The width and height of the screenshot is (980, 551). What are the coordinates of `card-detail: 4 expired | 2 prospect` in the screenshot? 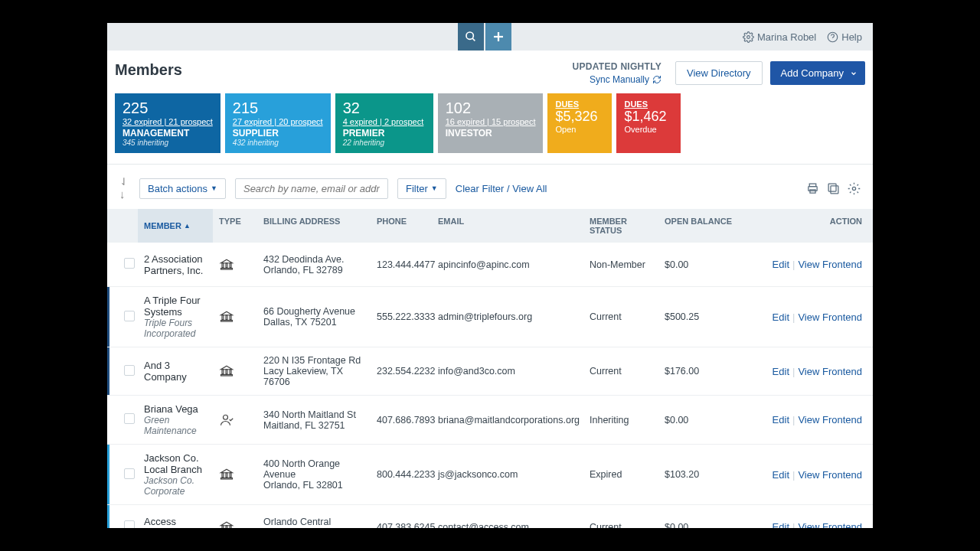 It's located at (384, 122).